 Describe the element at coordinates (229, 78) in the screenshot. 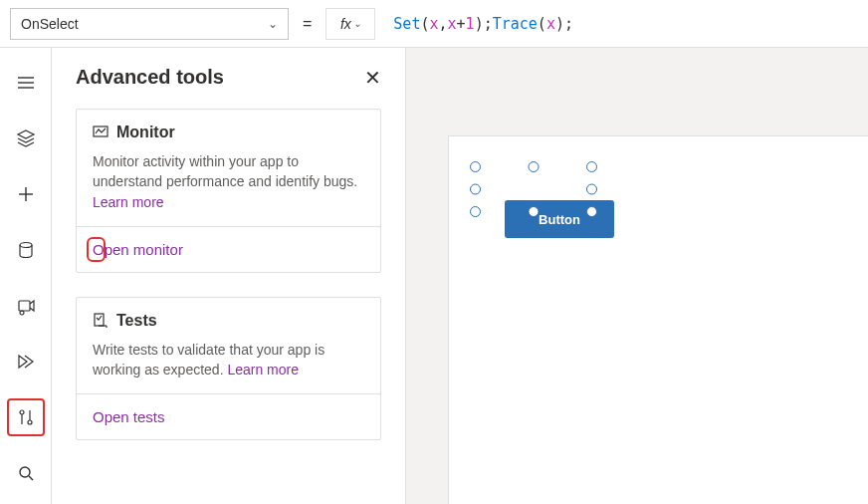

I see `panel-header: Advanced tools ✕` at that location.